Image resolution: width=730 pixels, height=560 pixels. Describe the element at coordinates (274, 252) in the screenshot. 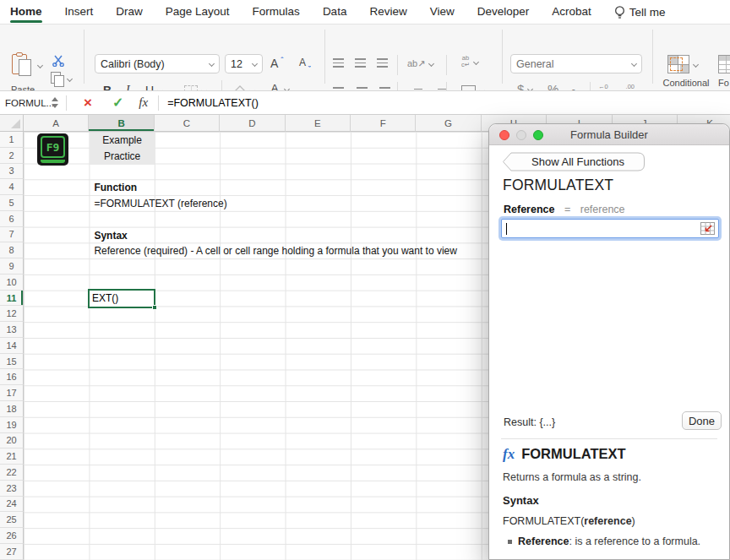

I see `cell-b8: Reference (required) - A cell or cell ra…` at that location.